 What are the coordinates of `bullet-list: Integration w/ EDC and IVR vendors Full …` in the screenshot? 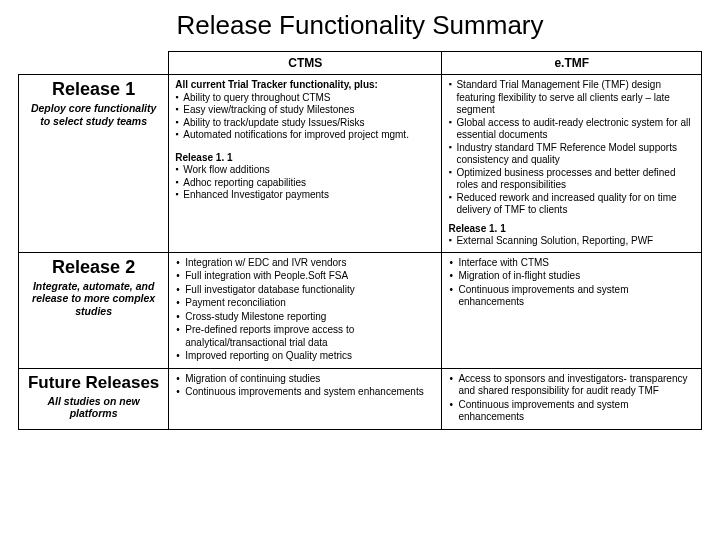 It's located at (305, 310).